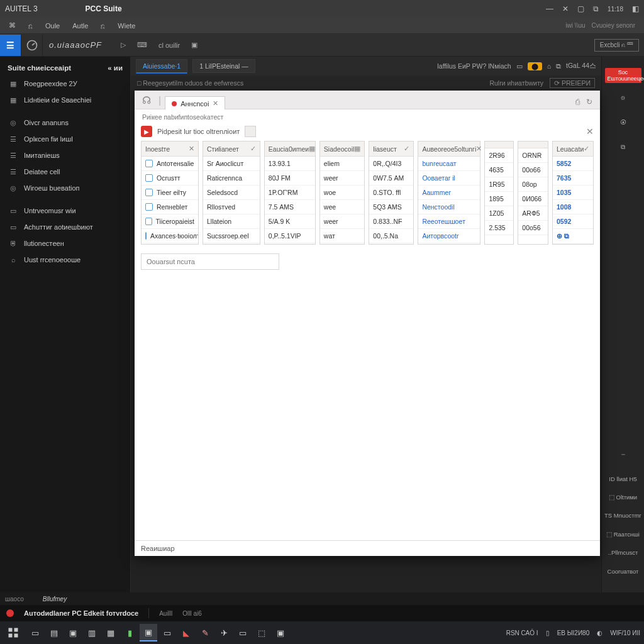  I want to click on grid-cell: Antотeнsalie, so click(170, 164).